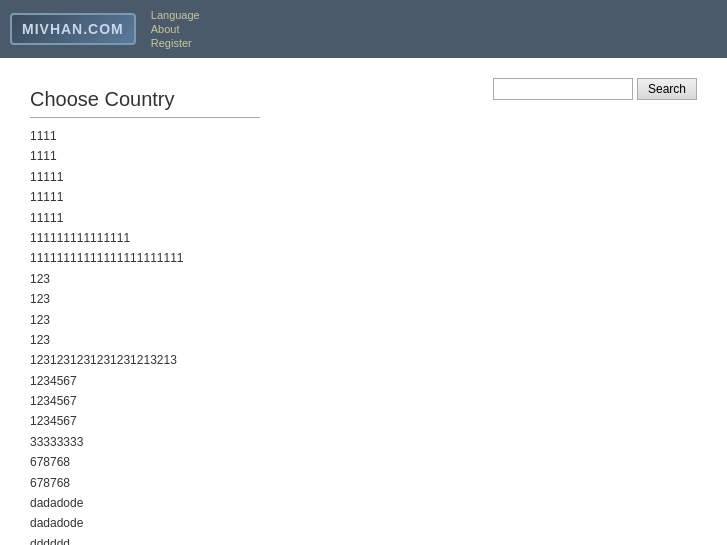  I want to click on search-input, so click(563, 89).